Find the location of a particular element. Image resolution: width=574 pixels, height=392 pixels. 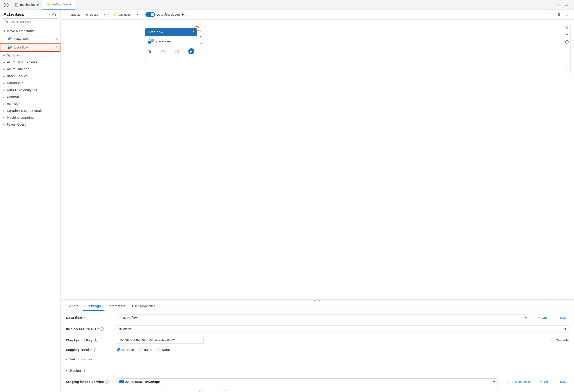

override-checkbox-group: Override is located at coordinates (560, 340).